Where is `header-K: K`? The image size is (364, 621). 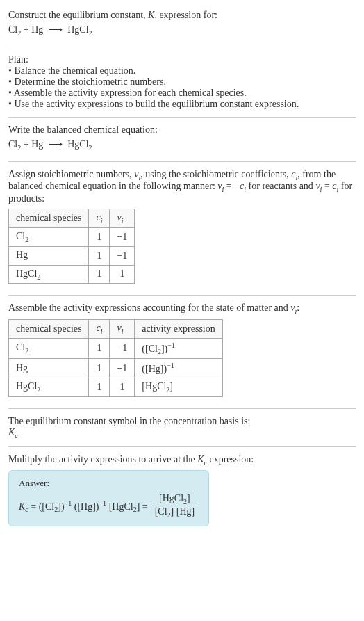 header-K: K is located at coordinates (151, 15).